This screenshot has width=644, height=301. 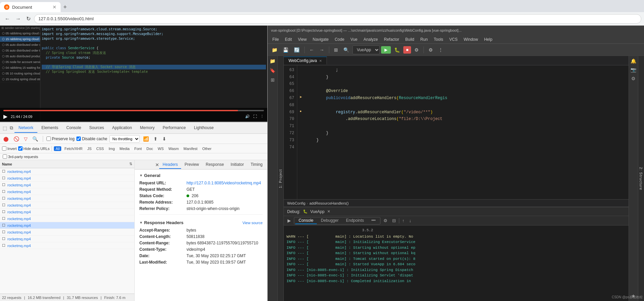 I want to click on throttle-select: No throttling, so click(x=125, y=139).